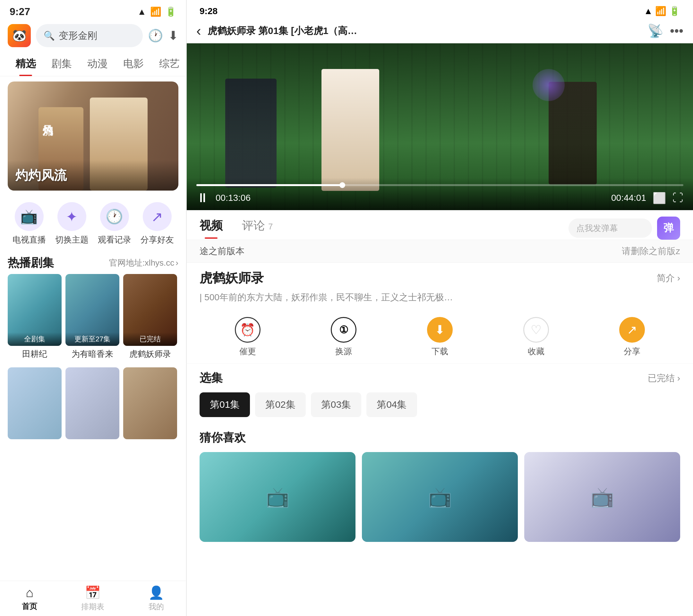 This screenshot has height=616, width=693. I want to click on danmu-input: 点我发弹幕, so click(610, 228).